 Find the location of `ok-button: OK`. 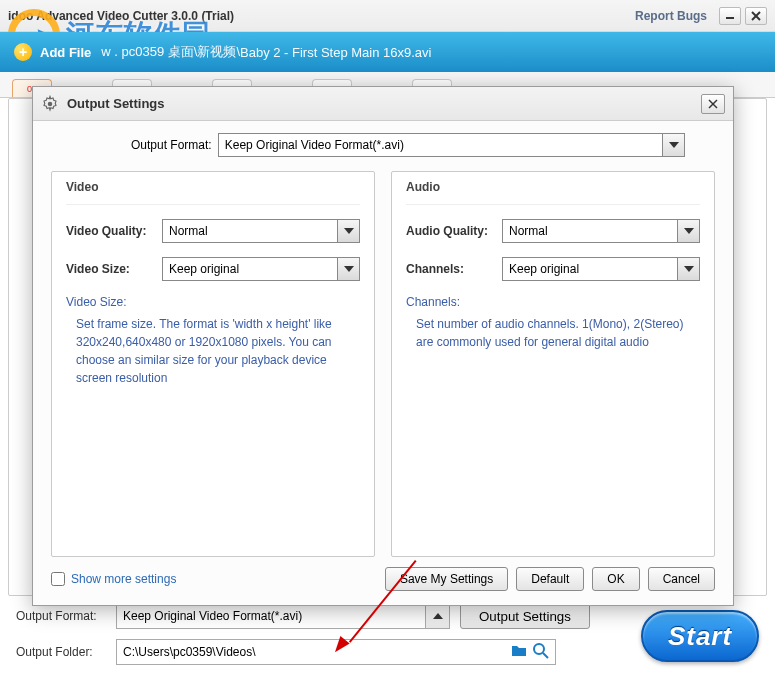

ok-button: OK is located at coordinates (616, 579).